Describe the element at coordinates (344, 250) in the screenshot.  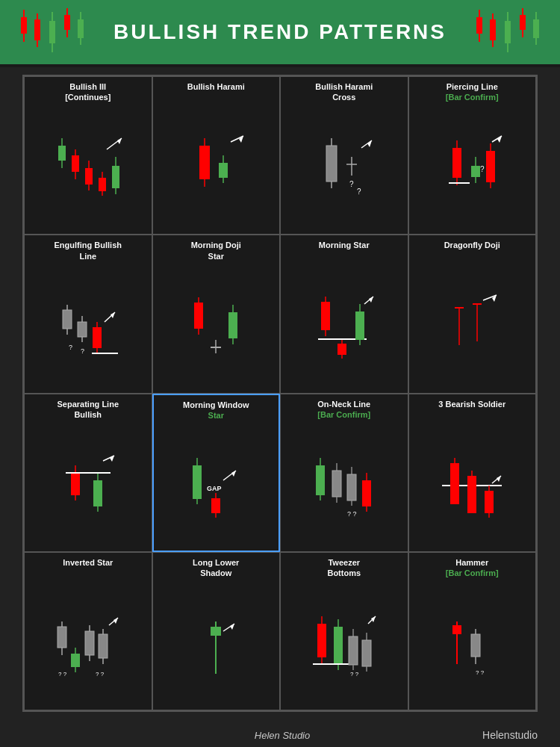
I see `cell-title-morning-star: Morning Star` at that location.